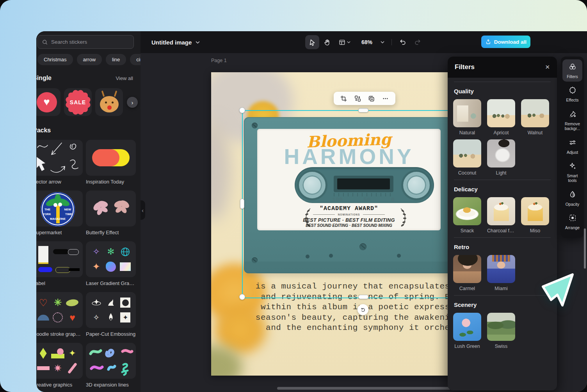 Image resolution: width=587 pixels, height=392 pixels. Describe the element at coordinates (392, 42) in the screenshot. I see `toolbar-divider` at that location.